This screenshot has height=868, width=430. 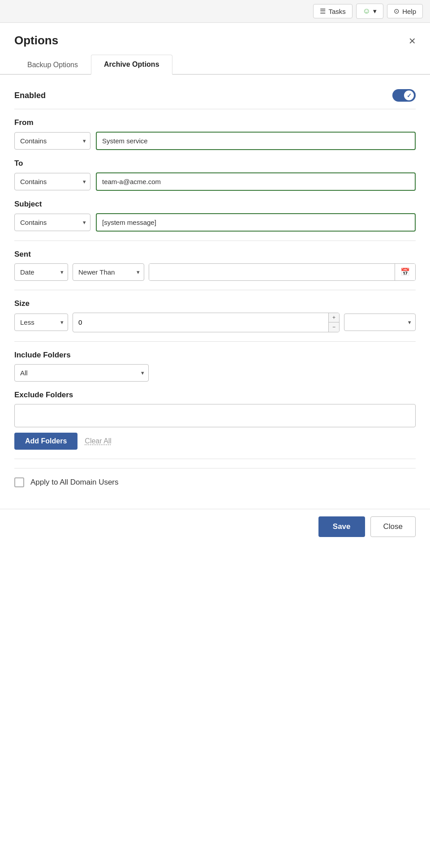 I want to click on user-icon: ☺, so click(x=366, y=11).